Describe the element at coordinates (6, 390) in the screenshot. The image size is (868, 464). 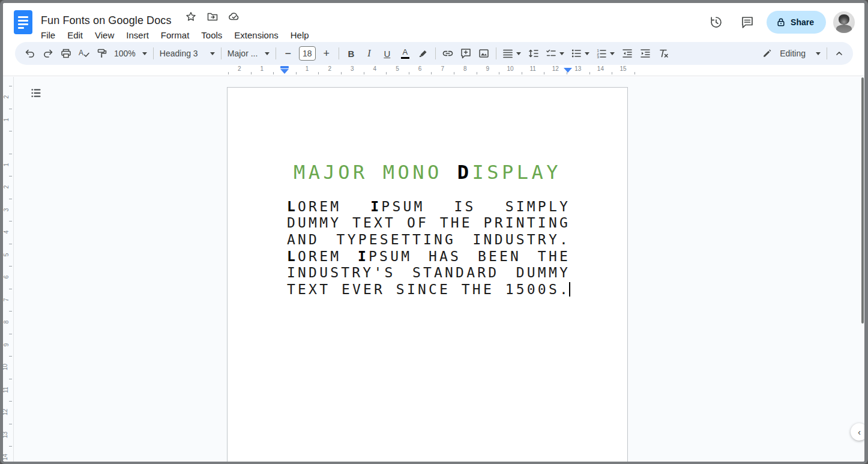
I see `ruler-number: 11` at that location.